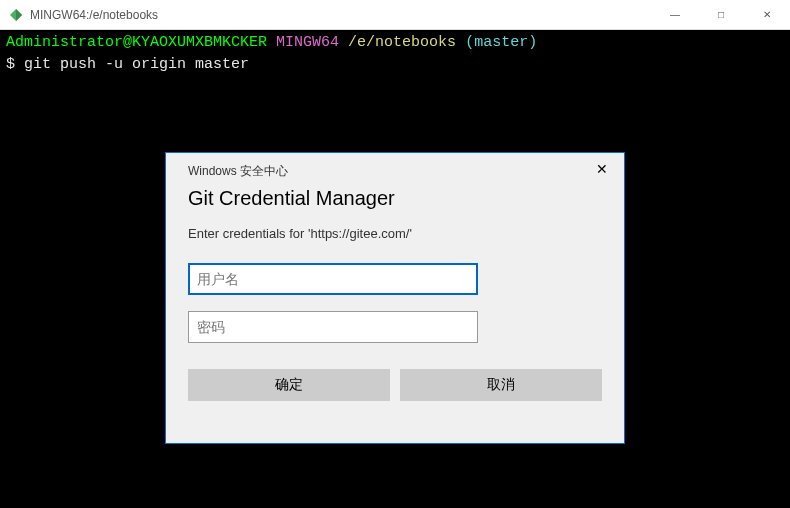 The width and height of the screenshot is (790, 508). I want to click on cancel-button: 取消, so click(501, 385).